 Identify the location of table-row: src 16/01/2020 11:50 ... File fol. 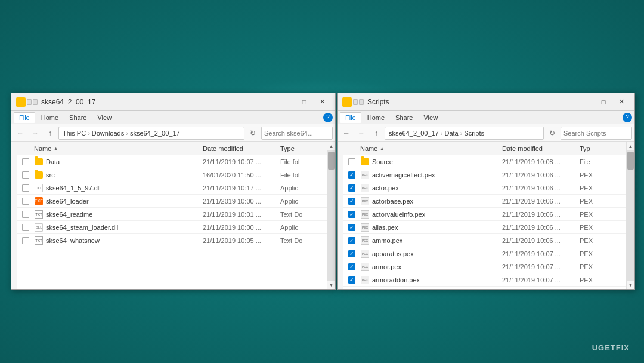
(172, 175).